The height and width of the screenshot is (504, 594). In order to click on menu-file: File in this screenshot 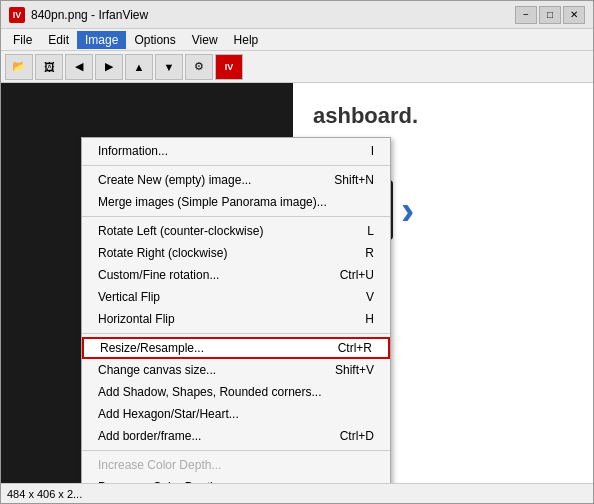, I will do `click(22, 40)`.